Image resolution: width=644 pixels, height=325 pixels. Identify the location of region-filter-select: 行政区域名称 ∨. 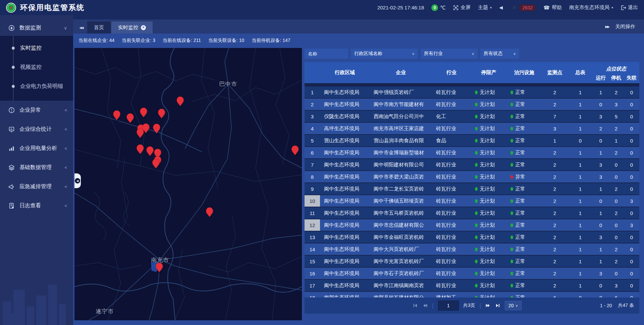
(384, 54).